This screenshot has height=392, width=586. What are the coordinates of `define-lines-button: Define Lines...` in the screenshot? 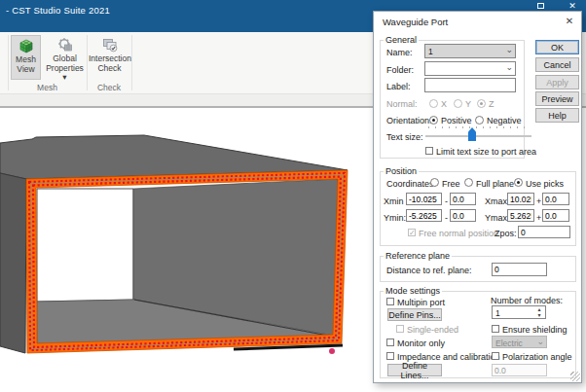 It's located at (415, 370).